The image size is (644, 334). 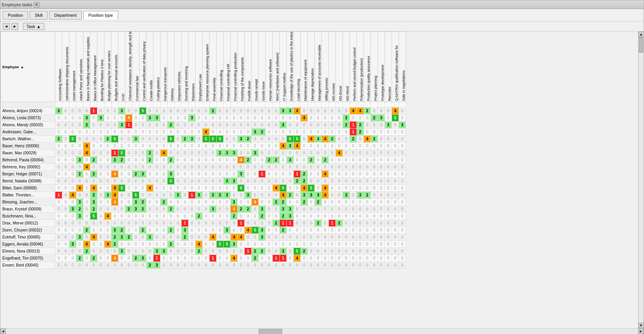 What do you see at coordinates (641, 180) in the screenshot?
I see `vertical-scrollbar: ▲ ▼` at bounding box center [641, 180].